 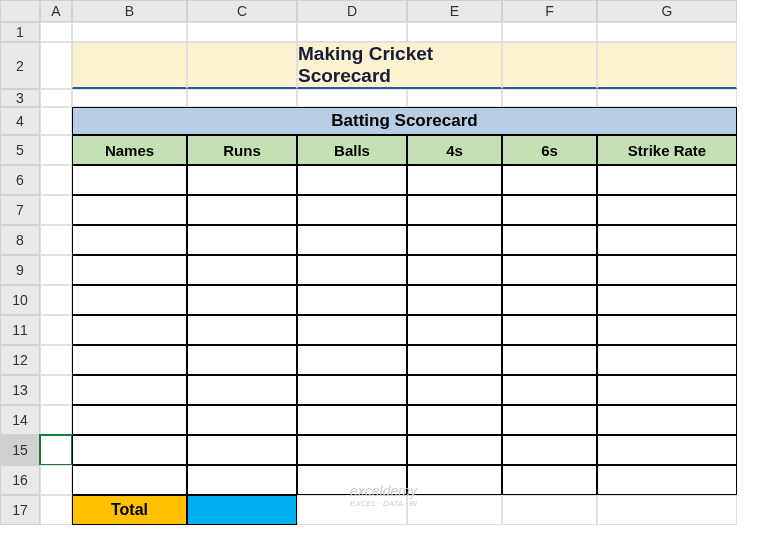 I want to click on row-header-4: 4, so click(x=20, y=121).